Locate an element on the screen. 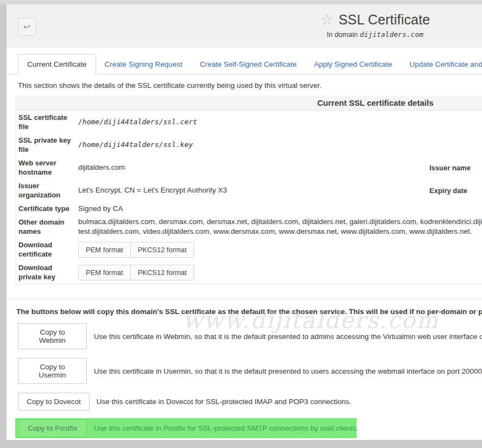 This screenshot has height=448, width=482. domain-name: dijitalders.com is located at coordinates (392, 35).